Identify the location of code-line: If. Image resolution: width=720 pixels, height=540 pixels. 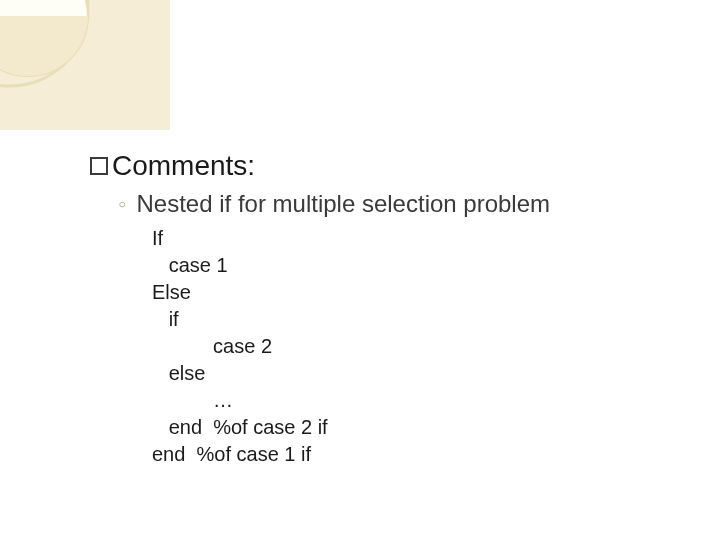
(416, 238).